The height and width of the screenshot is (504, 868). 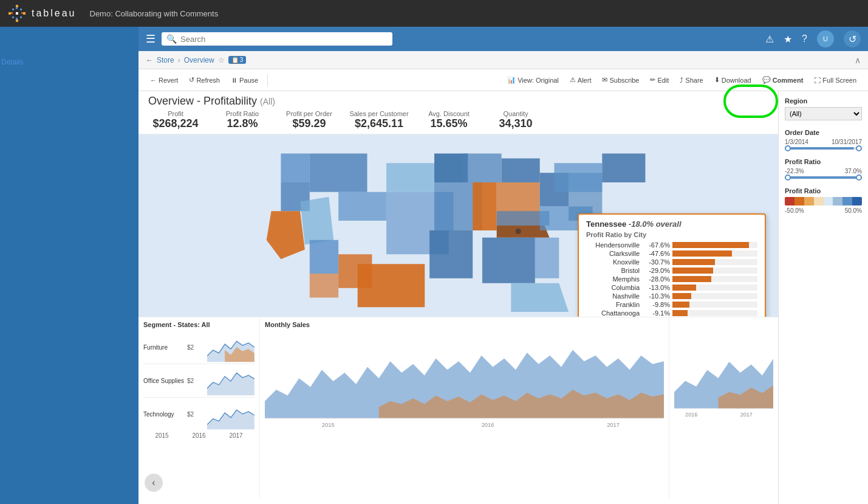 What do you see at coordinates (660, 80) in the screenshot?
I see `edit-button: ✏ Edit` at bounding box center [660, 80].